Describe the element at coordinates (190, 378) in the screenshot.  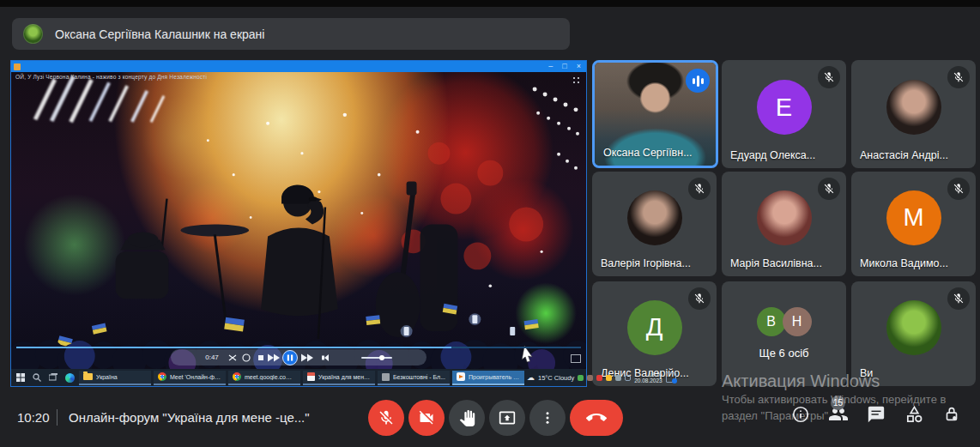
I see `taskbar-item-meet: Meet 'Онлайн-фо...` at that location.